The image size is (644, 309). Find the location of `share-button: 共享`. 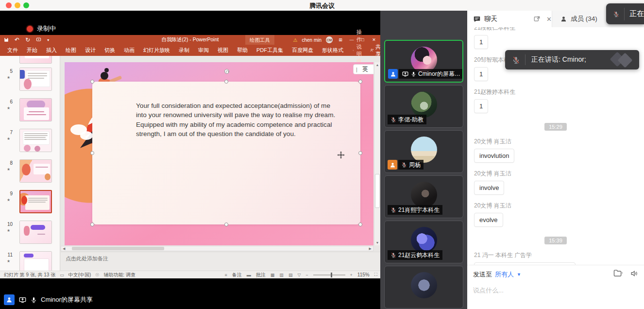

share-button: 共享 is located at coordinates (375, 51).